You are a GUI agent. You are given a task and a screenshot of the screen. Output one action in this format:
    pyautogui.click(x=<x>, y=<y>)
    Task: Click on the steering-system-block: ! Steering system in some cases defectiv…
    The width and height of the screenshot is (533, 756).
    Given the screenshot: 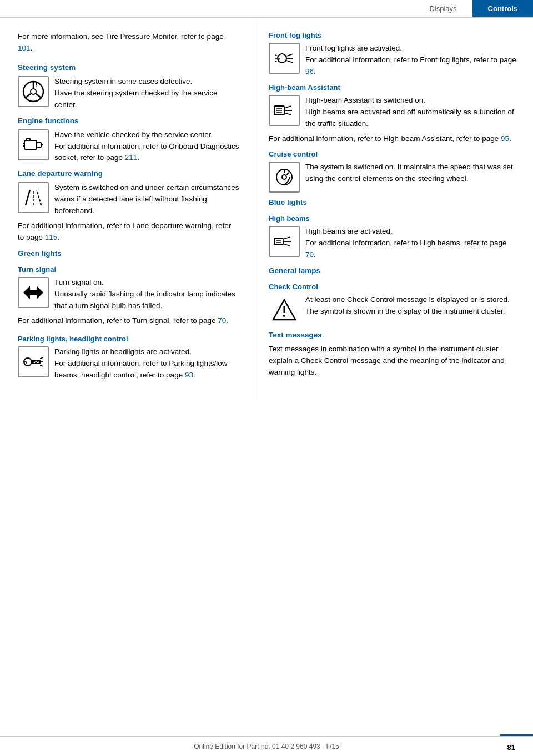 What is the action you would take?
    pyautogui.click(x=129, y=93)
    